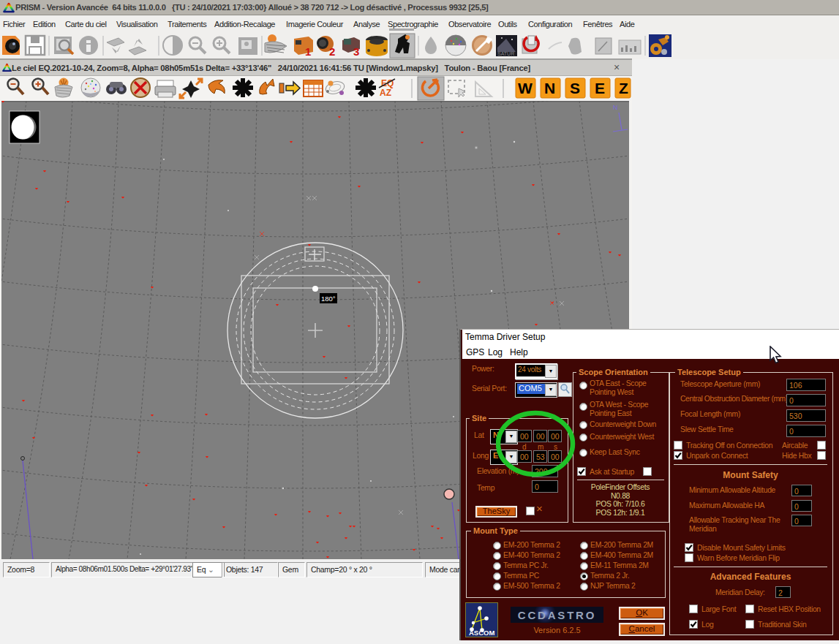  What do you see at coordinates (332, 51) in the screenshot?
I see `svg-text: 2` at bounding box center [332, 51].